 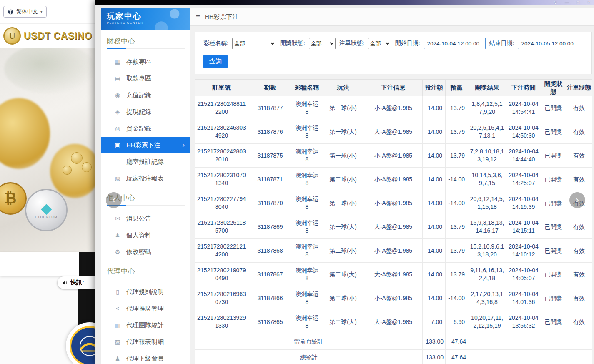 I want to click on sidebar-section-header: 代理中心, so click(x=145, y=269).